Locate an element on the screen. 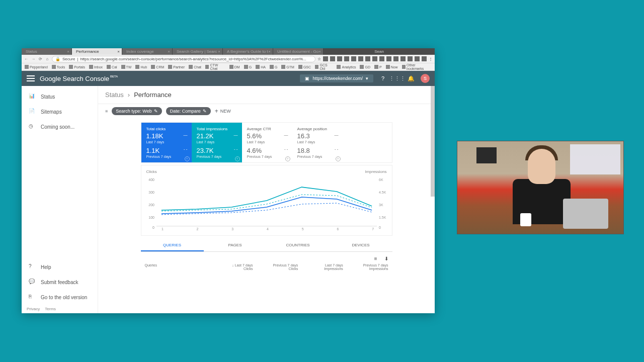 Image resolution: width=644 pixels, height=362 pixels. bookmark: GD is located at coordinates (365, 67).